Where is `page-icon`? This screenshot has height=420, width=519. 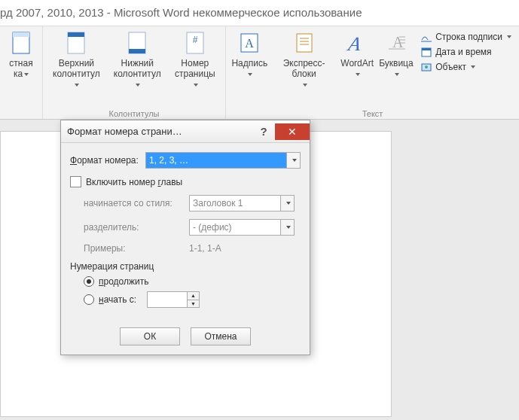
page-icon is located at coordinates (21, 43).